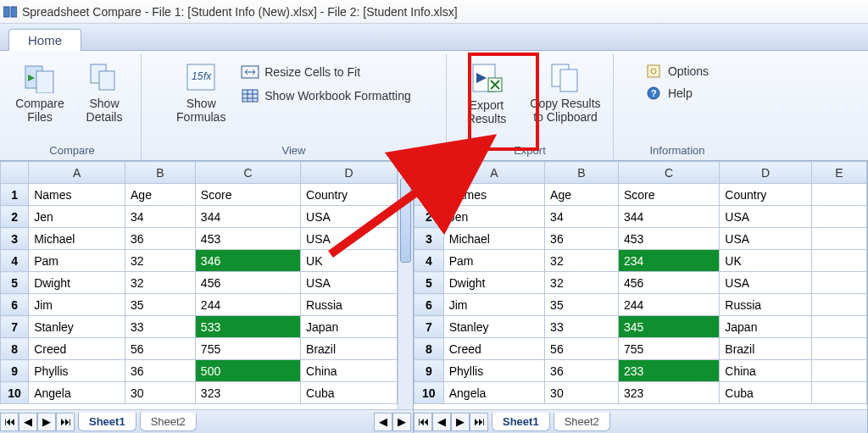 The image size is (868, 433). I want to click on cell: 35, so click(581, 305).